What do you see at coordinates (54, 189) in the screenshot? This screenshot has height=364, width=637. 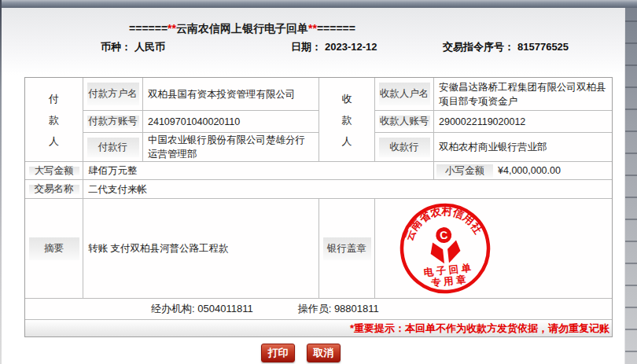 I see `transaction-name-label-cell: 交易名称` at bounding box center [54, 189].